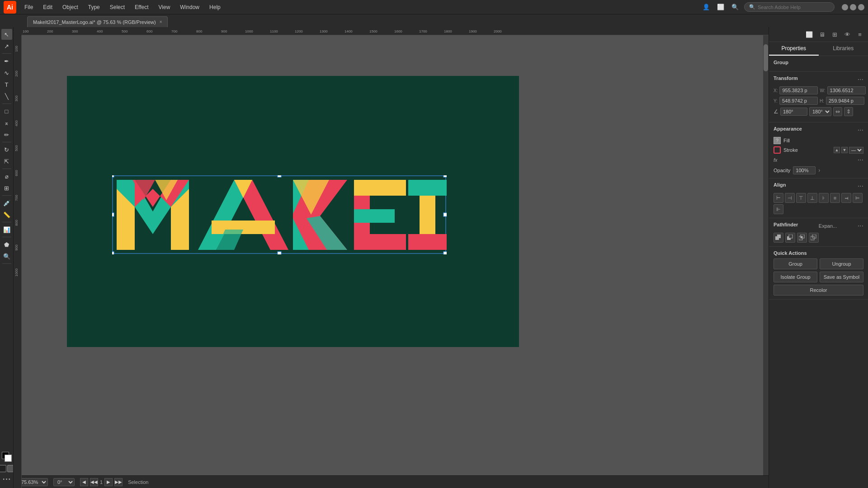 The width and height of the screenshot is (868, 488). I want to click on eyedropper-tool: 💉, so click(7, 203).